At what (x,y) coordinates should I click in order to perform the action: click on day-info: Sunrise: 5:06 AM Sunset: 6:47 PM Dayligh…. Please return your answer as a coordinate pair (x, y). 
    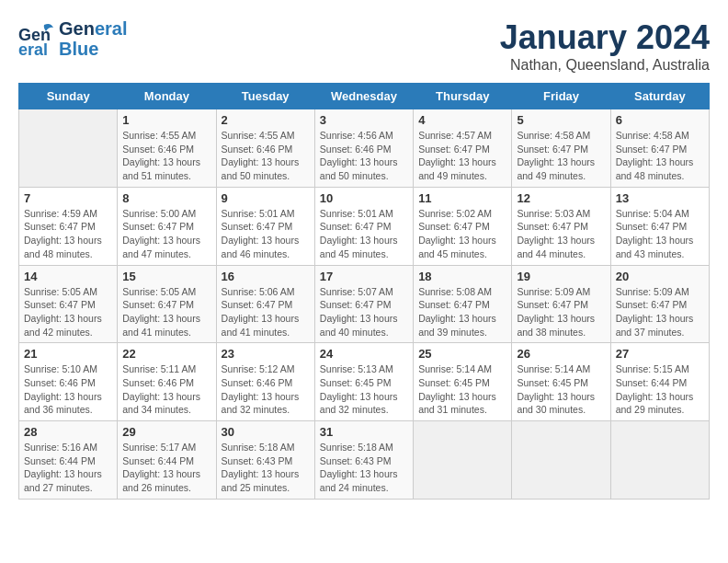
    Looking at the image, I should click on (266, 313).